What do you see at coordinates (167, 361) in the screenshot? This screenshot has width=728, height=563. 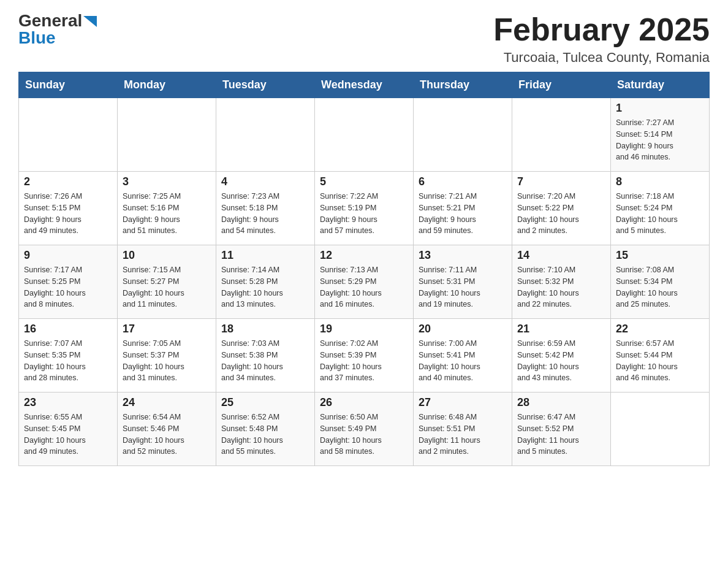 I see `day-info: Sunrise: 7:05 AM Sunset: 5:37 PM Dayligh…` at bounding box center [167, 361].